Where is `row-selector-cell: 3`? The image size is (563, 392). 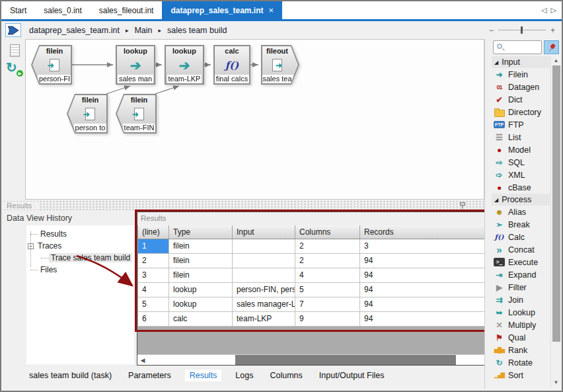
row-selector-cell: 3 is located at coordinates (153, 275).